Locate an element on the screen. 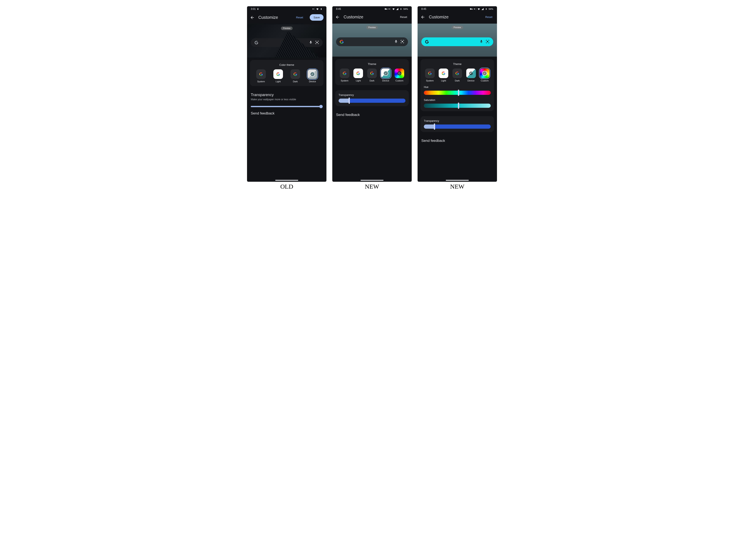 This screenshot has height=560, width=744. theme-option-device: Device is located at coordinates (471, 75).